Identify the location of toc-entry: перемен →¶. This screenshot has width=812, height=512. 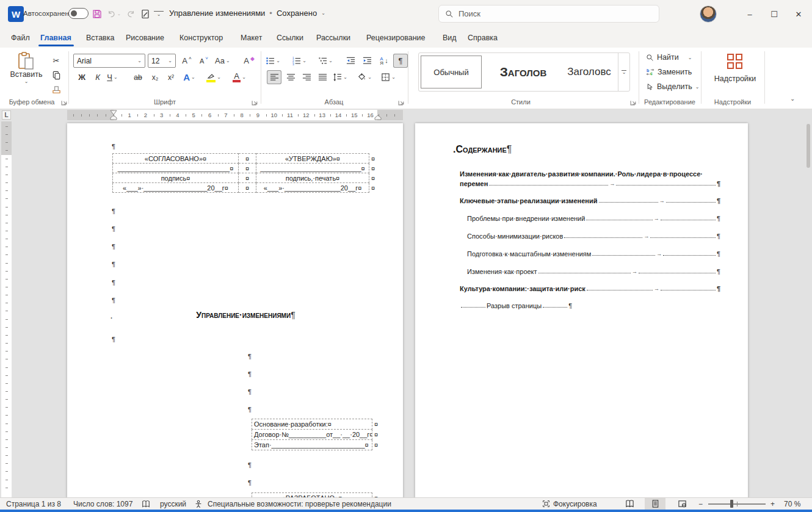
(590, 184).